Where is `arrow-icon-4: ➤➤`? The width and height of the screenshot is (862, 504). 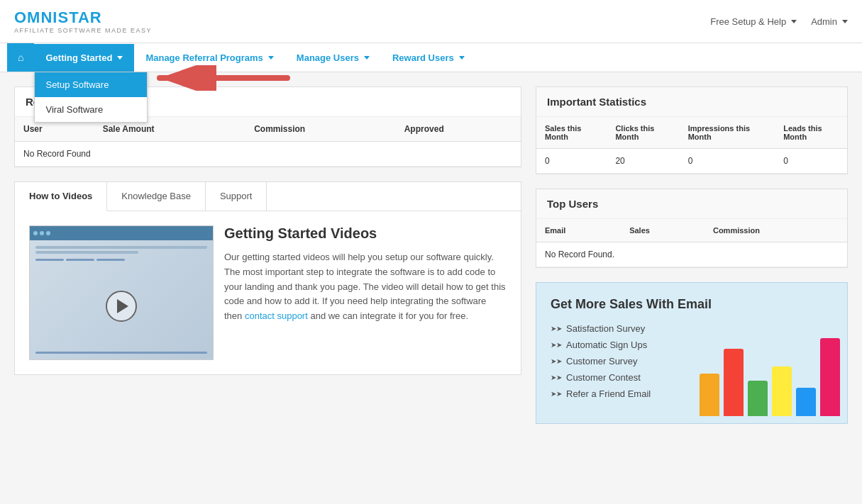
arrow-icon-4: ➤➤ is located at coordinates (556, 377).